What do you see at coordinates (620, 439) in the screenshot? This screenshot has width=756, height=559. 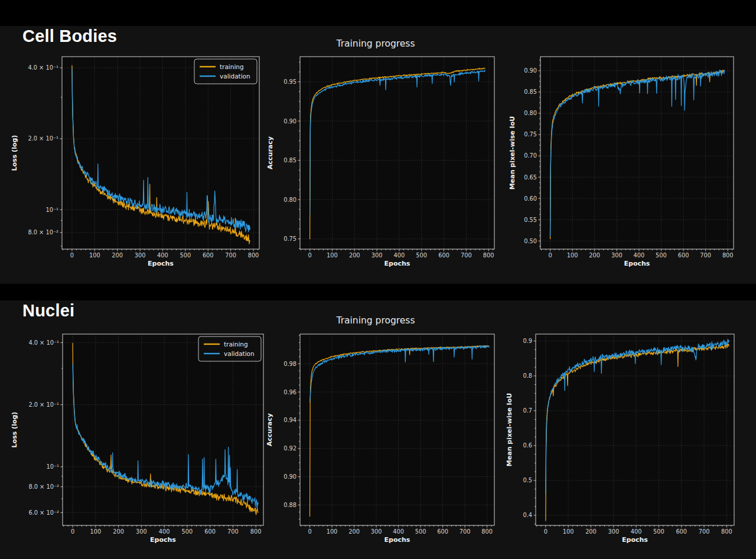 I see `chart-nuclei-iou: 01002003004005006007008000.40.50.60.70.8…` at bounding box center [620, 439].